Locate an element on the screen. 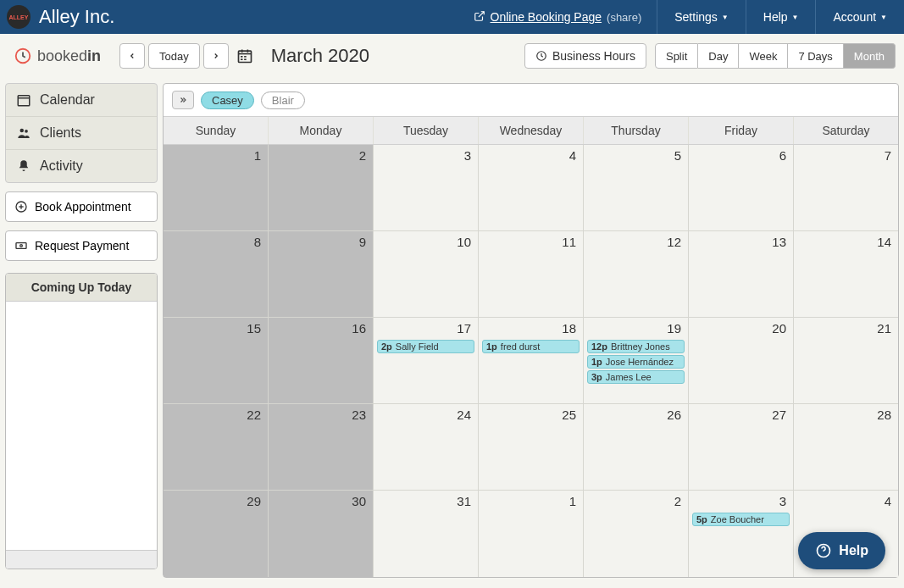 The width and height of the screenshot is (904, 588). bell-icon is located at coordinates (24, 166).